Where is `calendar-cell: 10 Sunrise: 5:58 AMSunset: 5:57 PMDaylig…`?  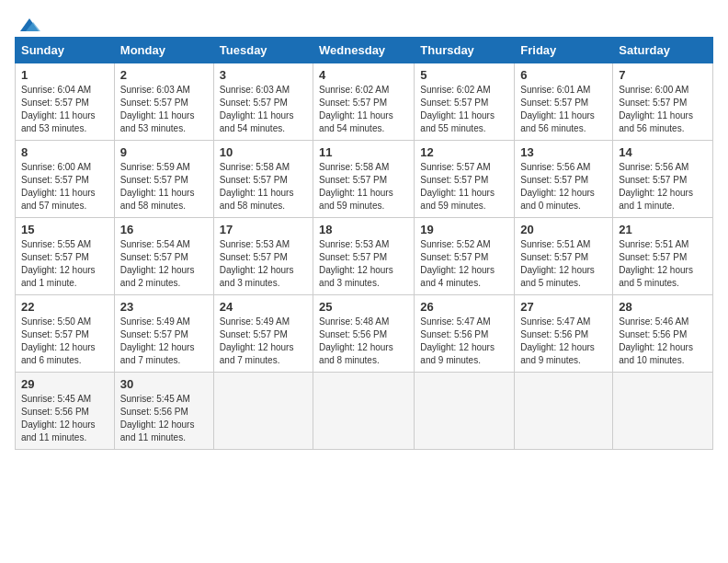
calendar-cell: 10 Sunrise: 5:58 AMSunset: 5:57 PMDaylig… is located at coordinates (263, 179).